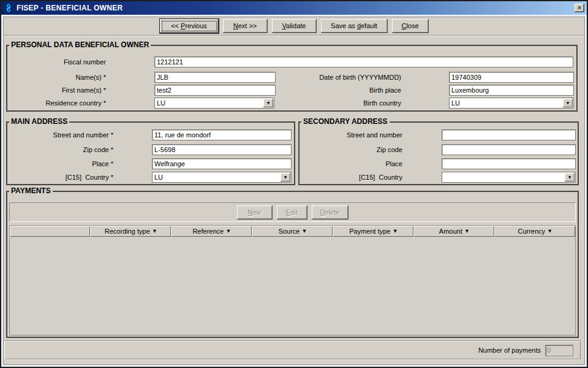  I want to click on column-header-label: Reference, so click(208, 231).